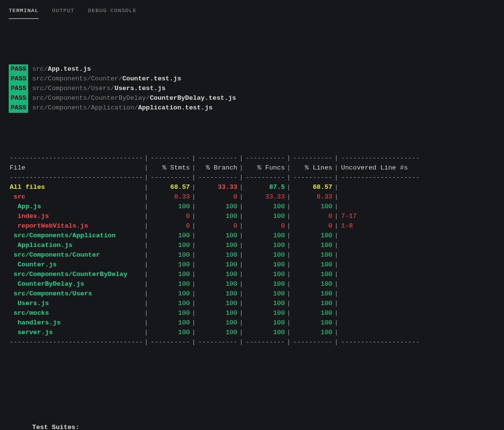  Describe the element at coordinates (76, 284) in the screenshot. I see `coverage-file: CounterByDelay.js` at that location.